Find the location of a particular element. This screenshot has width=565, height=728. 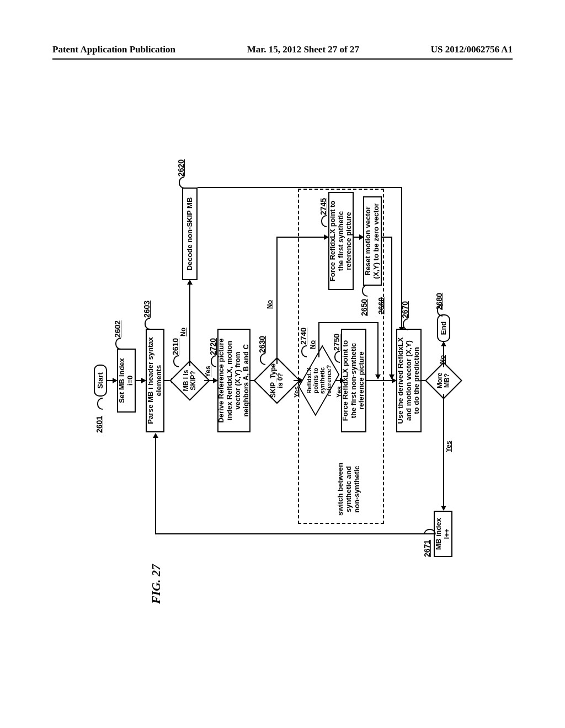

header-left: Patent Application Publication is located at coordinates (114, 50).